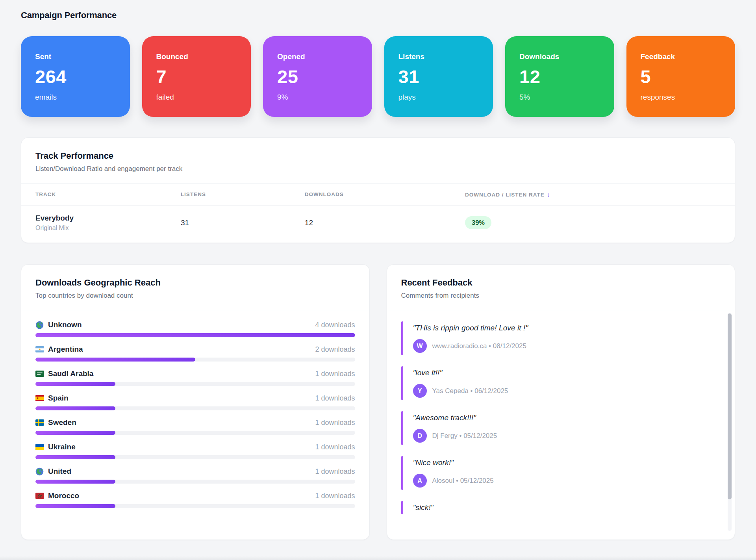 This screenshot has width=756, height=560. What do you see at coordinates (58, 398) in the screenshot?
I see `country-name: Spain` at bounding box center [58, 398].